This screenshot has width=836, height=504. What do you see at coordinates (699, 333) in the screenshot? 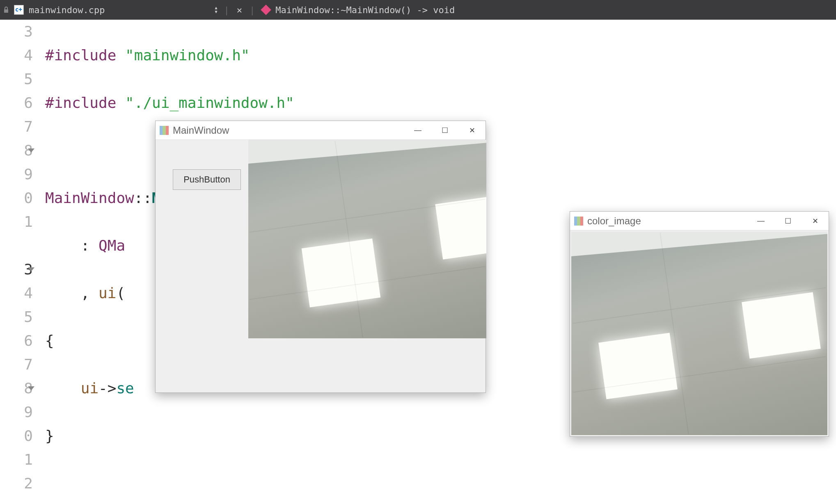
I see `window-client-area` at bounding box center [699, 333].